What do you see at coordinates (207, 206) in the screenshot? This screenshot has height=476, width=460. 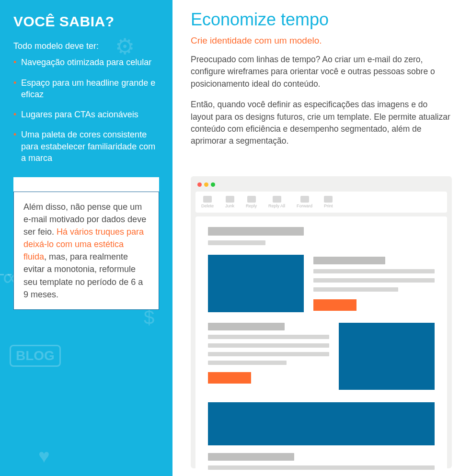 I see `toolbar-label: Delete` at bounding box center [207, 206].